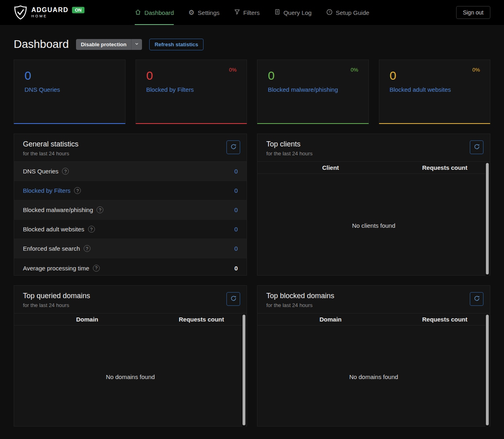 This screenshot has height=439, width=504. What do you see at coordinates (51, 249) in the screenshot?
I see `row-label: Enforced safe search` at bounding box center [51, 249].